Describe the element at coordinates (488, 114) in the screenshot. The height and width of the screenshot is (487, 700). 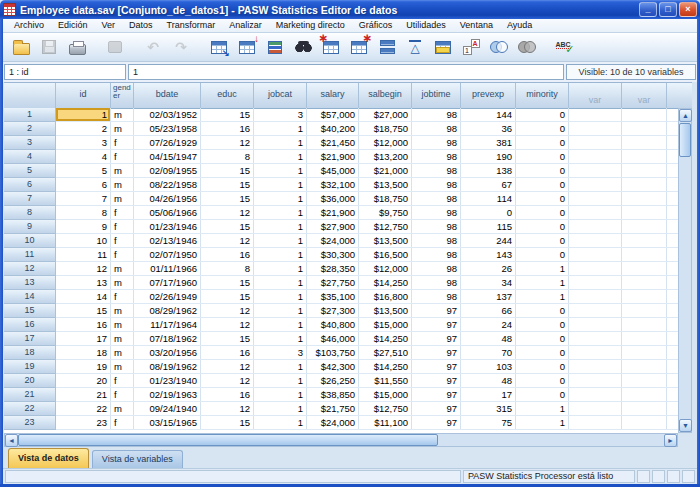
I see `cell-prevexp: 144` at that location.